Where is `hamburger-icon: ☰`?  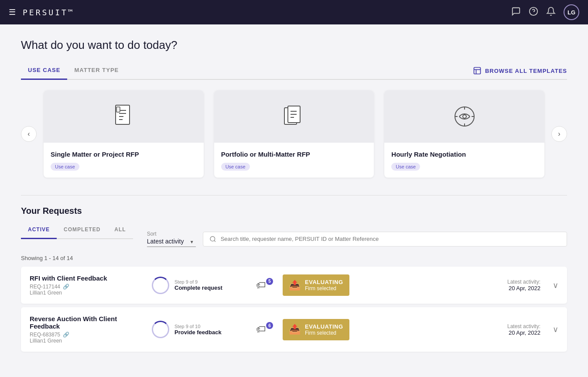
hamburger-icon: ☰ is located at coordinates (12, 12).